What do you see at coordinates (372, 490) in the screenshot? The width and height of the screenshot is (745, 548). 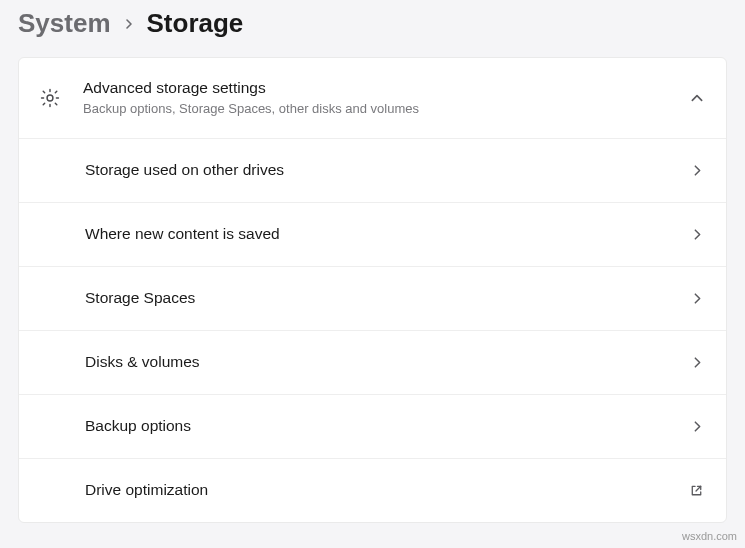 I see `item-drive-optimization: Drive optimization` at bounding box center [372, 490].